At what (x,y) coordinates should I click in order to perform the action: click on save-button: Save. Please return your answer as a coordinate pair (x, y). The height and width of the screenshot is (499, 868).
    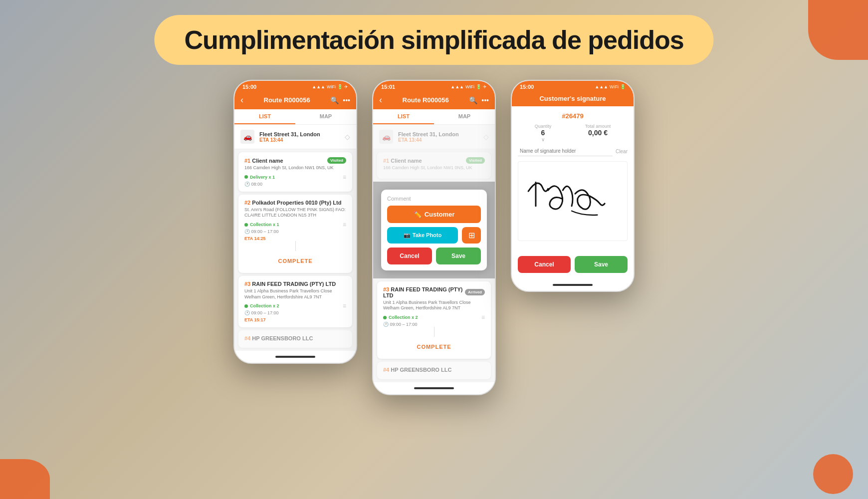
    Looking at the image, I should click on (458, 256).